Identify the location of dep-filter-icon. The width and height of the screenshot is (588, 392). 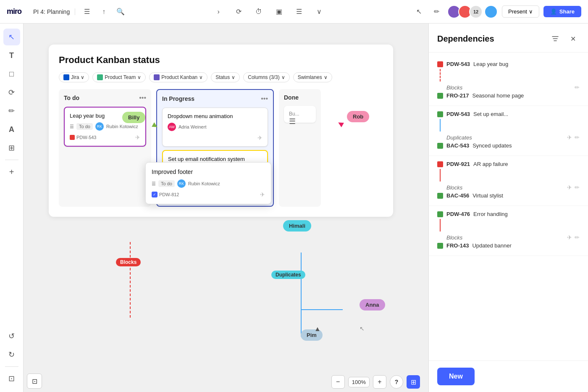
(555, 39).